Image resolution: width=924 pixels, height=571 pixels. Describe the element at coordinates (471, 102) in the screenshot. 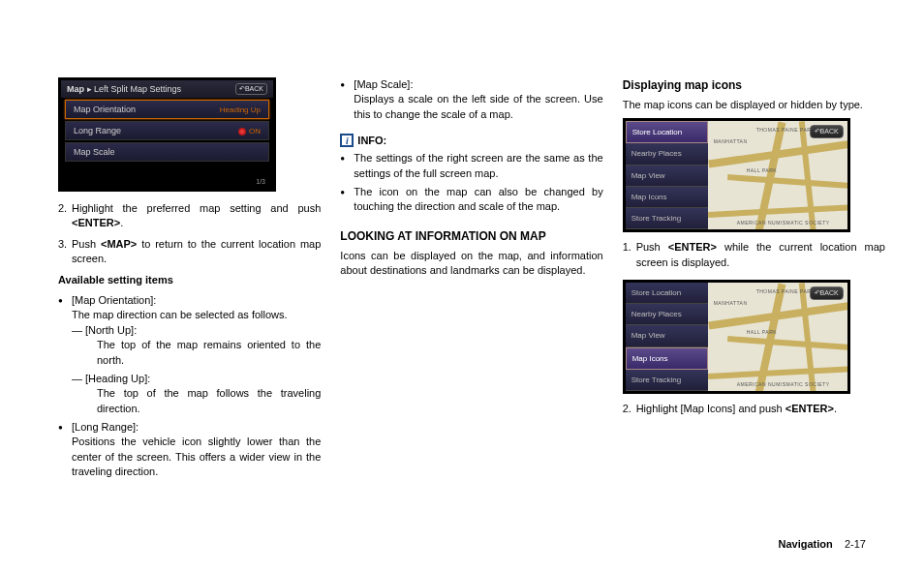

I see `col2-list: [Map Scale]: Displays a scale on the lef…` at that location.